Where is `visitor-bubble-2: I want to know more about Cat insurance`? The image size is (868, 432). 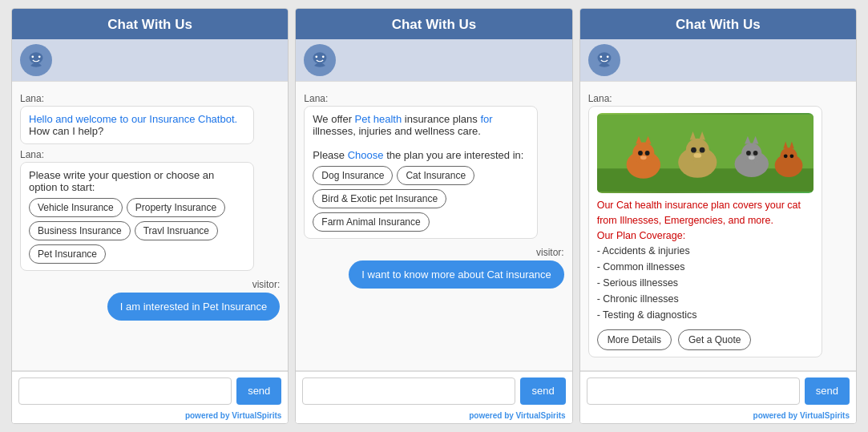
visitor-bubble-2: I want to know more about Cat insurance is located at coordinates (456, 274).